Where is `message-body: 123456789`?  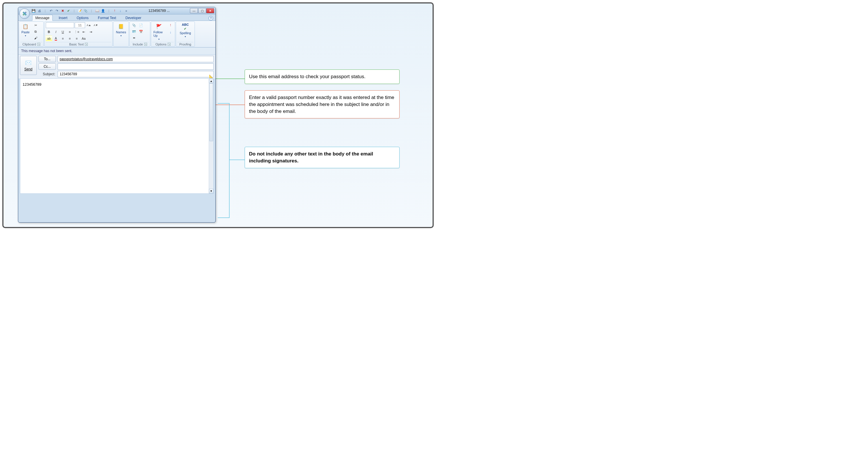 message-body: 123456789 is located at coordinates (115, 136).